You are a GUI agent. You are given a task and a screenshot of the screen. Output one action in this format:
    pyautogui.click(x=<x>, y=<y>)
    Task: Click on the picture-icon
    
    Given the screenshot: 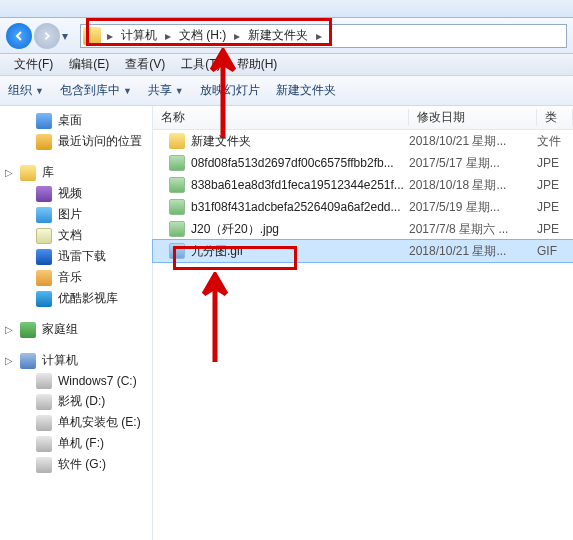 What is the action you would take?
    pyautogui.click(x=44, y=215)
    